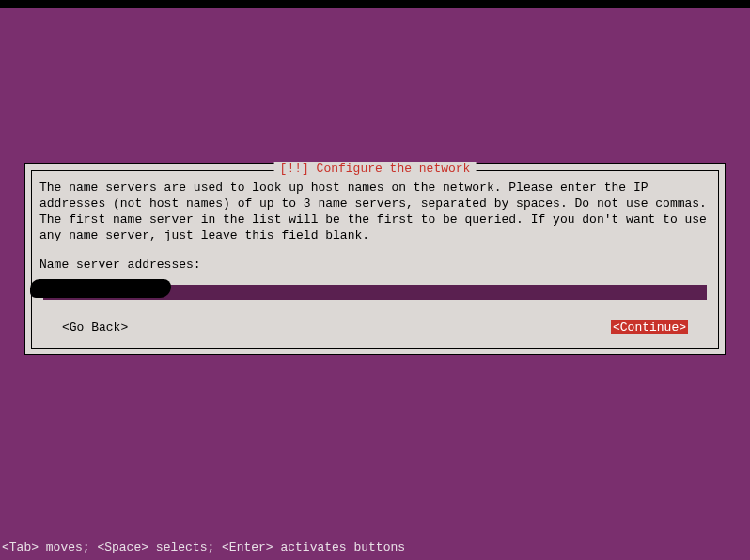 The width and height of the screenshot is (750, 560). I want to click on redaction-mark, so click(101, 288).